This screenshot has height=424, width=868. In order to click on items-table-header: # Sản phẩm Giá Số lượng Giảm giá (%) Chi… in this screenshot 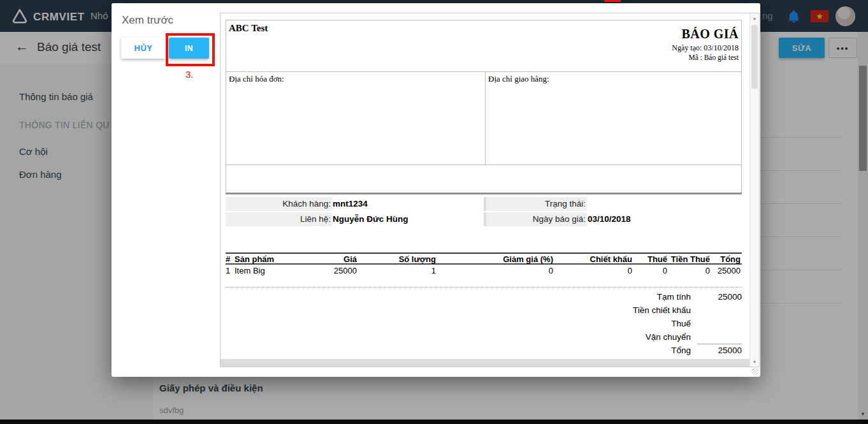, I will do `click(484, 259)`.